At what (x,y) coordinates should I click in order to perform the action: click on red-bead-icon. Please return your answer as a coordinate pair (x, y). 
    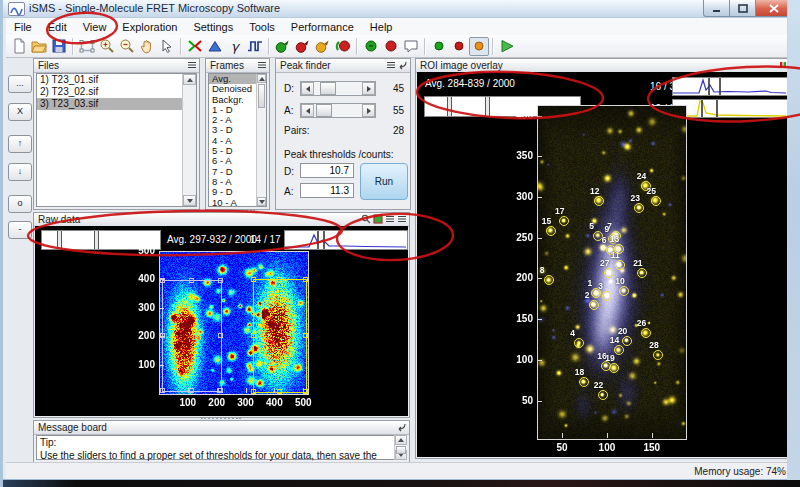
    Looking at the image, I should click on (391, 46).